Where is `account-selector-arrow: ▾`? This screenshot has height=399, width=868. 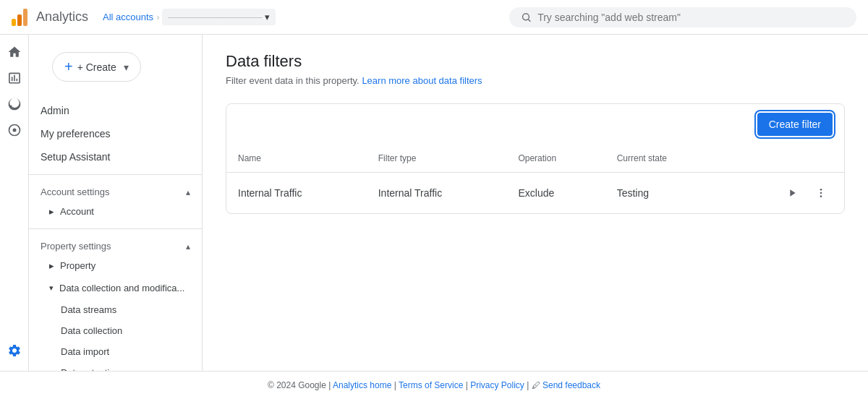 account-selector-arrow: ▾ is located at coordinates (268, 17).